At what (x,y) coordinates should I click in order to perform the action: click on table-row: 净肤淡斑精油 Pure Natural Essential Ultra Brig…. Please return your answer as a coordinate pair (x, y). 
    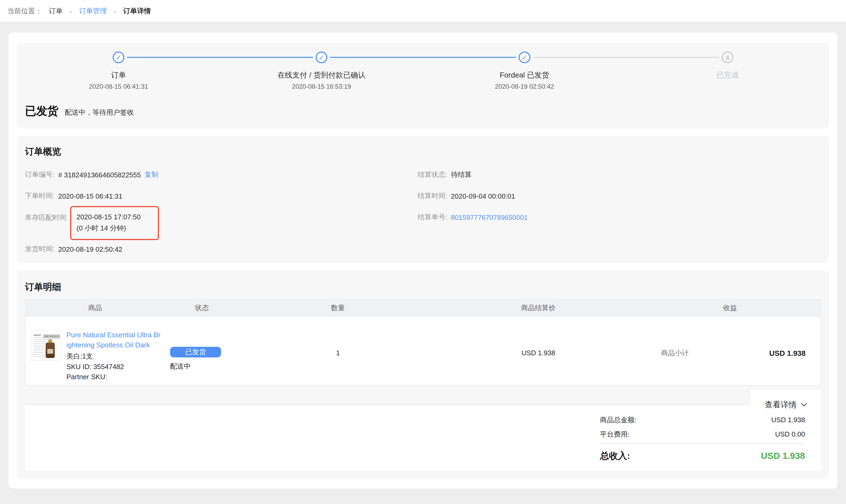
    Looking at the image, I should click on (423, 350).